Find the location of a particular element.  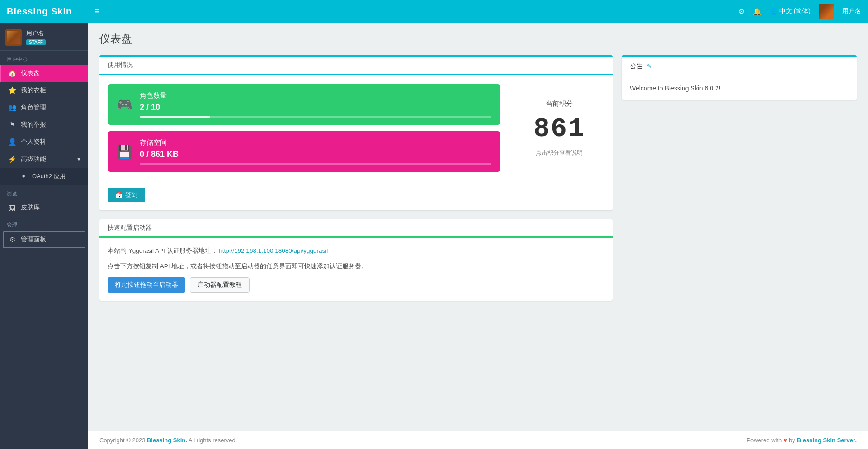

launcher-body: 本站的 Yggdrasil API 认证服务器地址： http://192.16… is located at coordinates (356, 269).